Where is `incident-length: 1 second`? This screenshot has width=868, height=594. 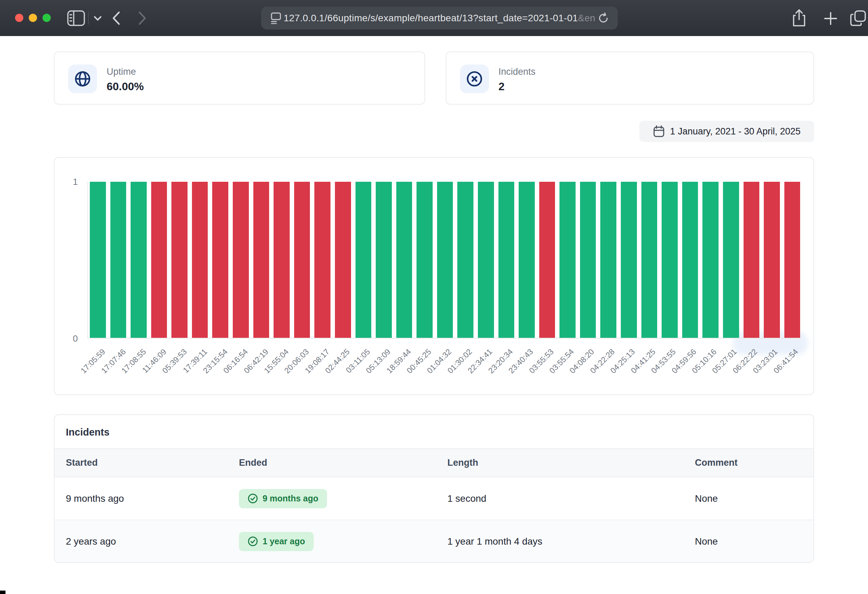 incident-length: 1 second is located at coordinates (571, 498).